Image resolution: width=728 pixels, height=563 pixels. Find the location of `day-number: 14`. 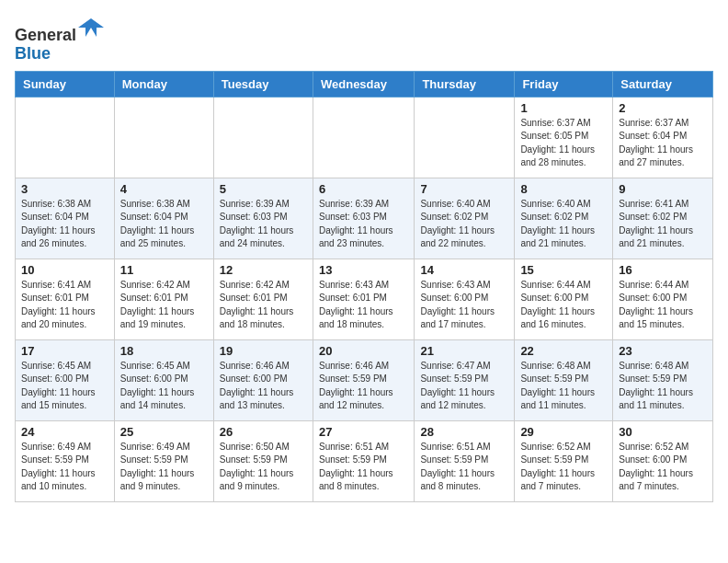

day-number: 14 is located at coordinates (464, 270).